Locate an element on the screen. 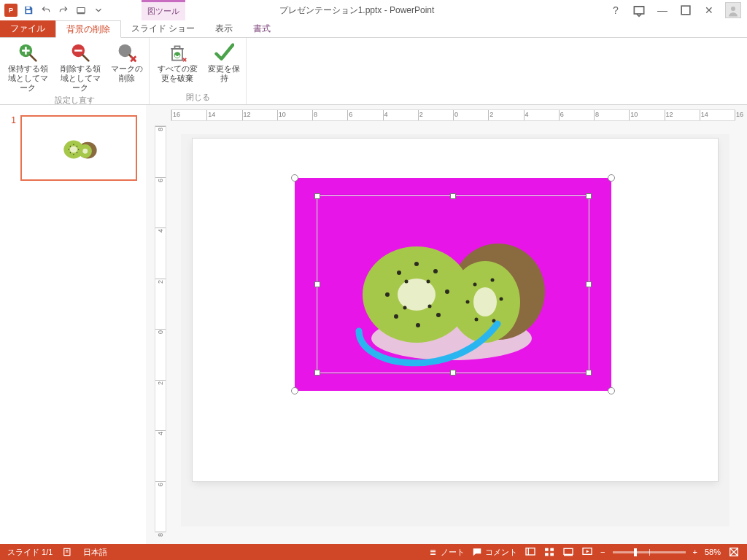 The image size is (747, 560). picture-handle-ne is located at coordinates (611, 178).